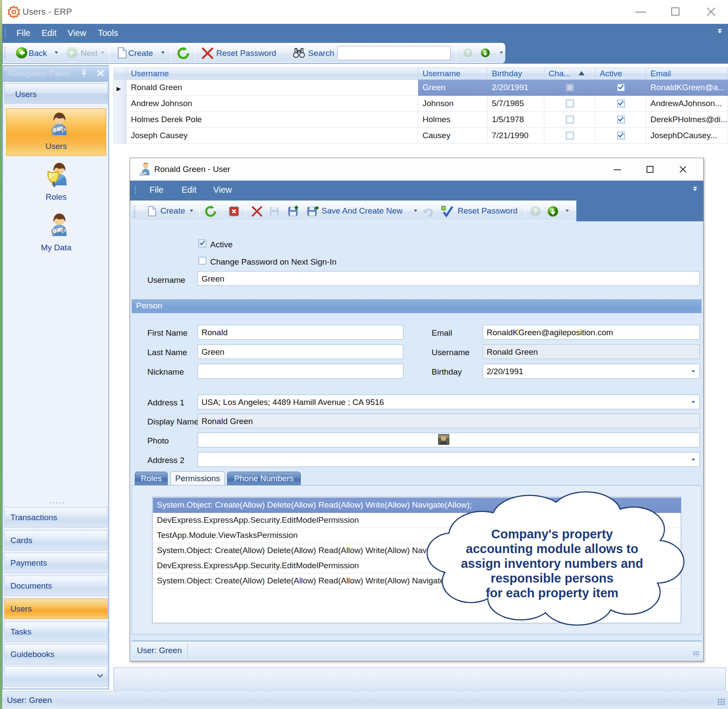  Describe the element at coordinates (552, 593) in the screenshot. I see `svg-text: for each property item` at that location.